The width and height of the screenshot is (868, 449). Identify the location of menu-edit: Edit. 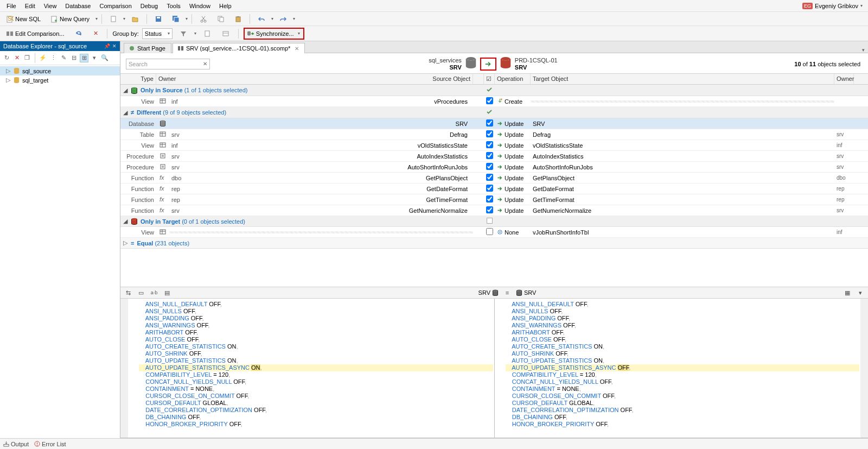
(30, 6).